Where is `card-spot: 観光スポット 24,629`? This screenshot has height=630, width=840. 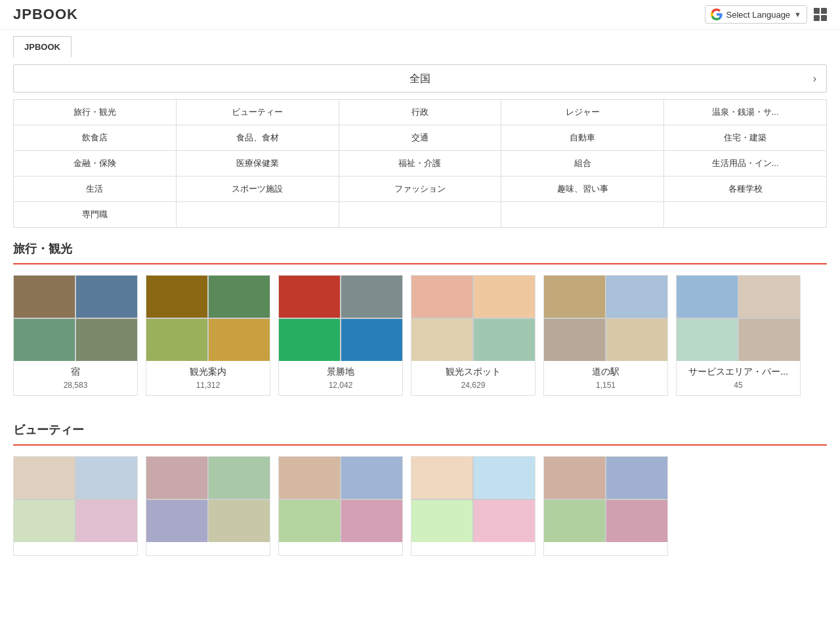
card-spot: 観光スポット 24,629 is located at coordinates (473, 335).